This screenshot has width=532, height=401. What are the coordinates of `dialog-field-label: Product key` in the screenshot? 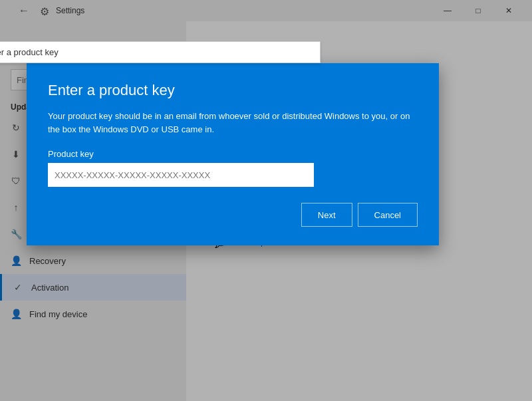 It's located at (233, 154).